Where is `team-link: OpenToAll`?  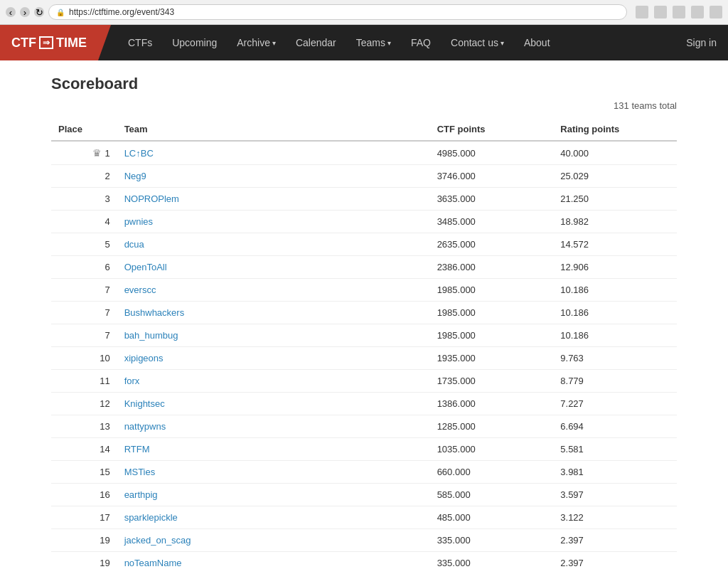 team-link: OpenToAll is located at coordinates (146, 267).